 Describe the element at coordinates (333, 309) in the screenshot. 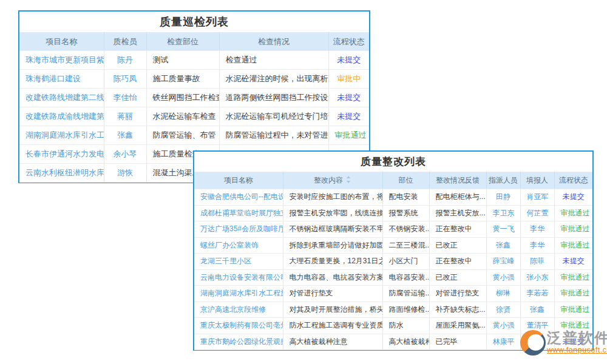

I see `content-cell: 对其及时开展整治措施，桥头...` at that location.